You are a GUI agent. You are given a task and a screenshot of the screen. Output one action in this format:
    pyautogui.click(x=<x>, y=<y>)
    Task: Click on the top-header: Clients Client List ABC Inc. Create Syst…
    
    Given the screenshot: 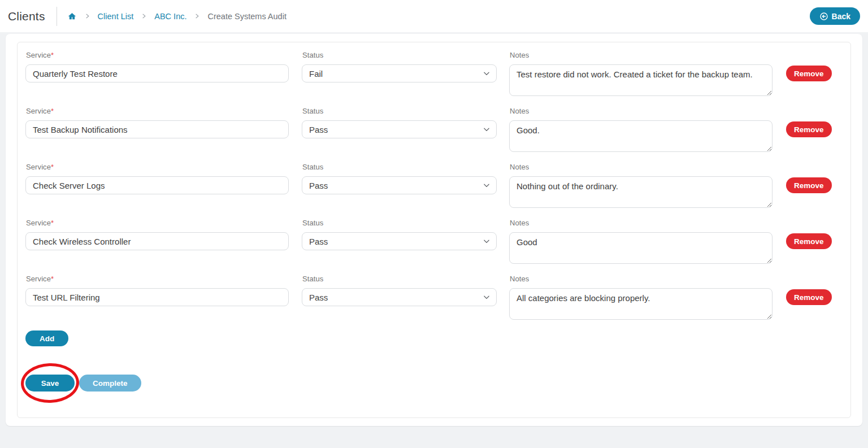 What is the action you would take?
    pyautogui.click(x=434, y=16)
    